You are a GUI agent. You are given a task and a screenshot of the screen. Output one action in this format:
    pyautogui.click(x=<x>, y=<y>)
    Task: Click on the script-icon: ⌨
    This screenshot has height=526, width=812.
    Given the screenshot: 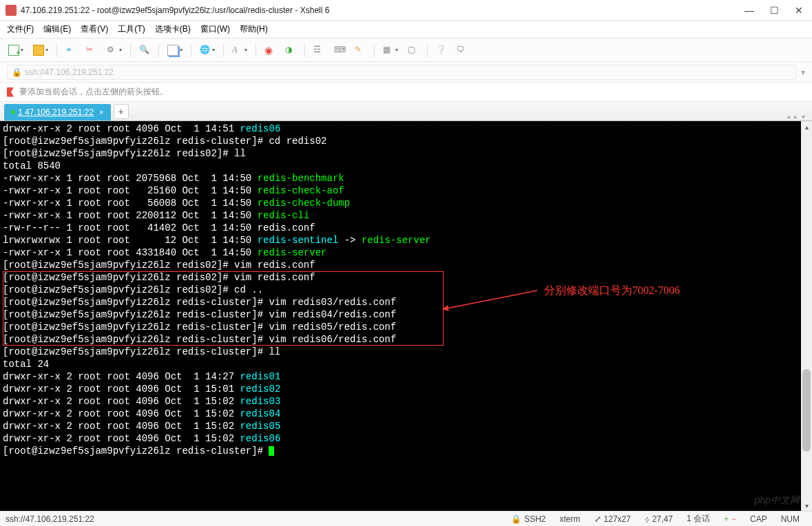 What is the action you would take?
    pyautogui.click(x=340, y=50)
    